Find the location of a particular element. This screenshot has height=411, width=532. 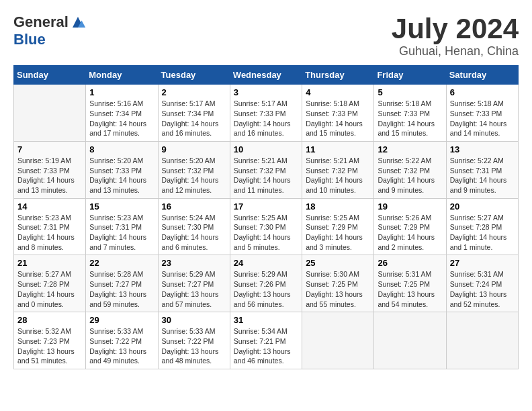

day-info: Sunrise: 5:16 AM Sunset: 7:34 PM Dayligh… is located at coordinates (122, 118).